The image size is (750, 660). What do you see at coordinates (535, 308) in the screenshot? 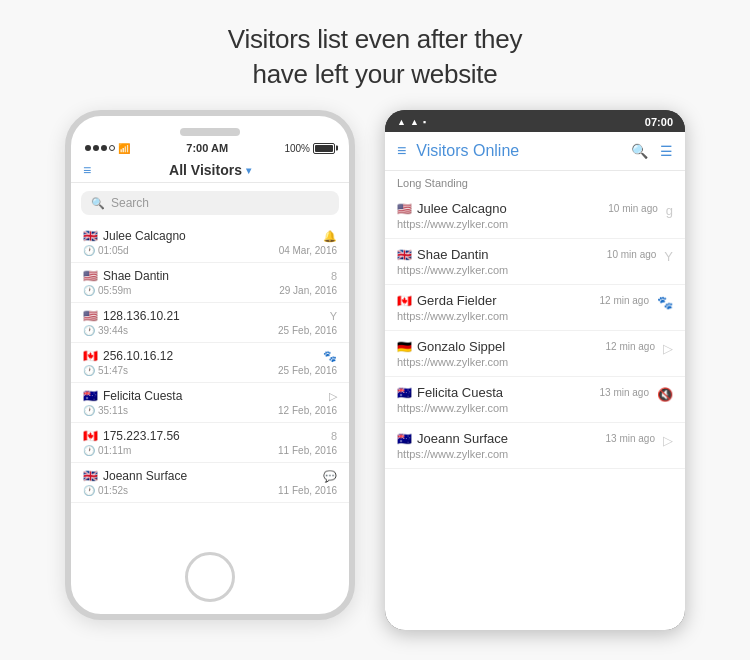
I see `android-visitor-item: 🇨🇦 Gerda Fielder 12 min ago https://www.…` at bounding box center [535, 308].